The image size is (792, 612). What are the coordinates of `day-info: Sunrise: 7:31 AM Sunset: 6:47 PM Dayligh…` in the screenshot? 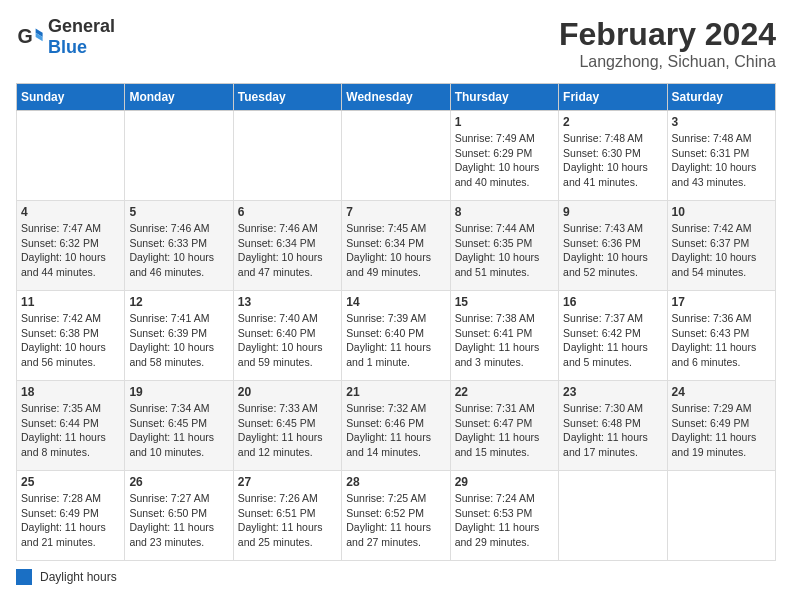 It's located at (504, 430).